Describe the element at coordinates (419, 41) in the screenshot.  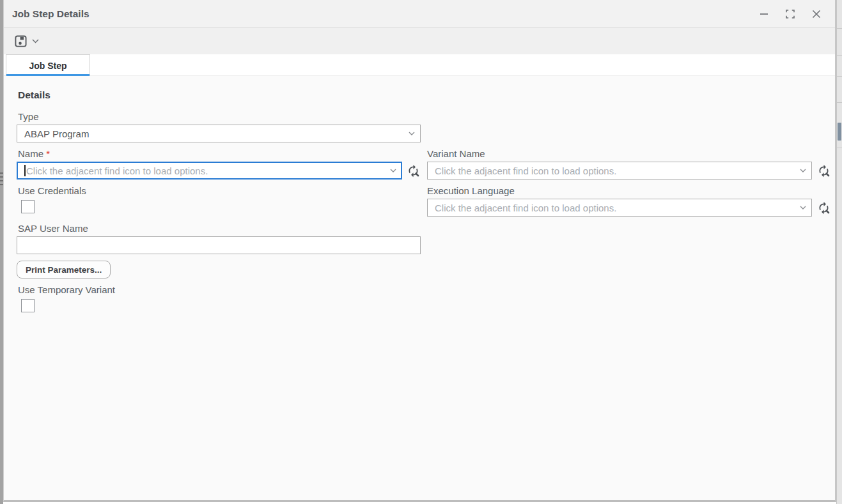
I see `toolbar` at that location.